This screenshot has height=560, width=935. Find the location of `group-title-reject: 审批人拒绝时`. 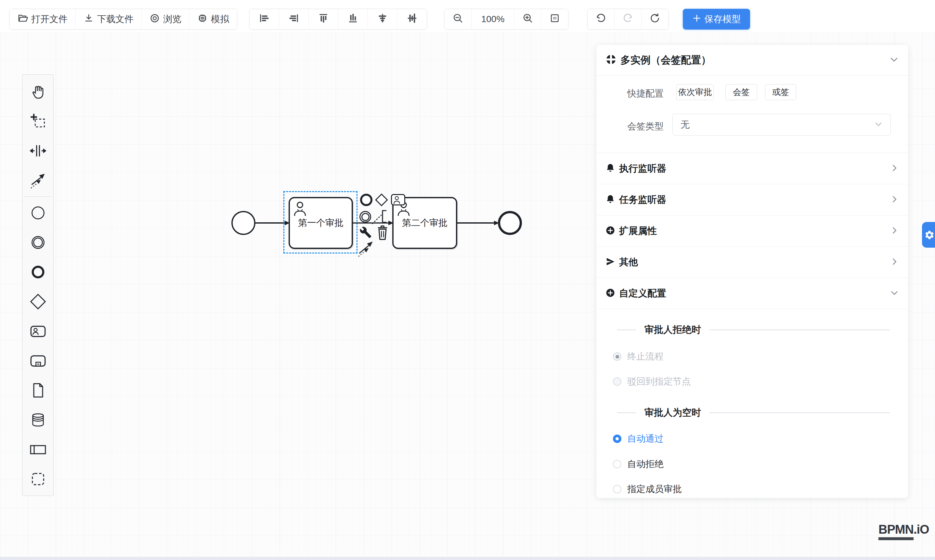

group-title-reject: 审批人拒绝时 is located at coordinates (754, 330).